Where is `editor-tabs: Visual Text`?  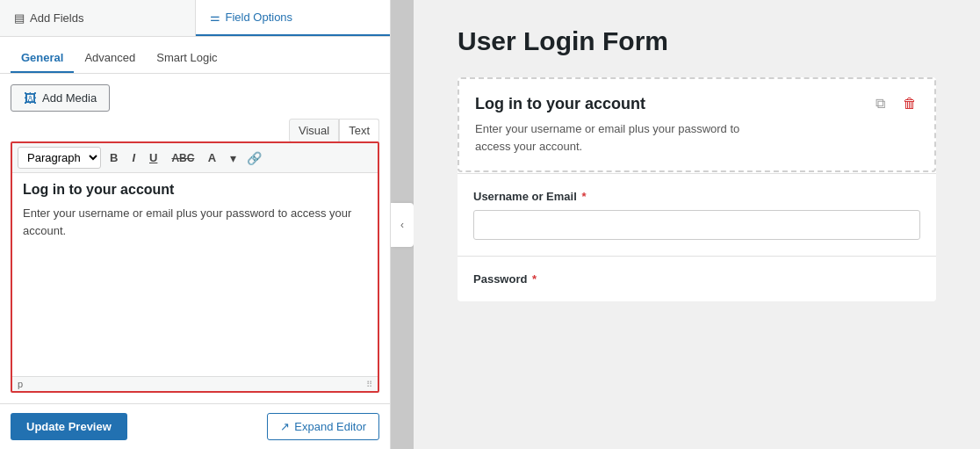
editor-tabs: Visual Text is located at coordinates (195, 130).